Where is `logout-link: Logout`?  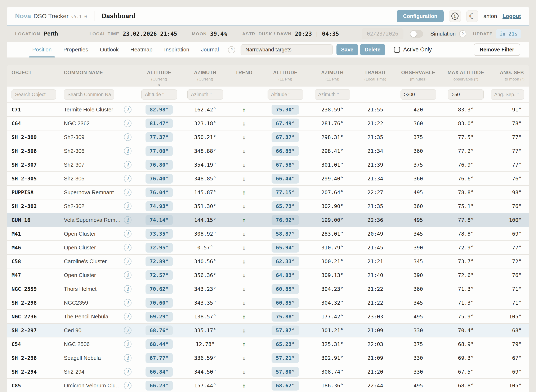
logout-link: Logout is located at coordinates (512, 16).